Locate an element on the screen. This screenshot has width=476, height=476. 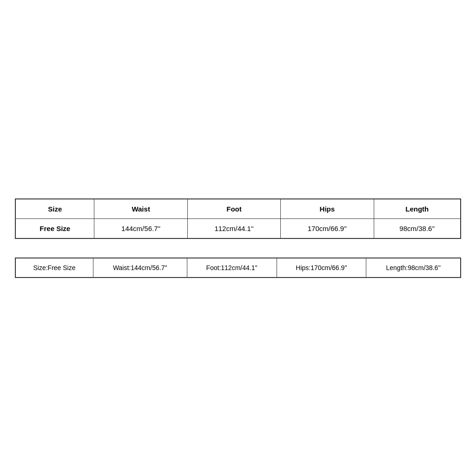
summary-cell-hips: Hips:170cm/66.9'' is located at coordinates (322, 268).